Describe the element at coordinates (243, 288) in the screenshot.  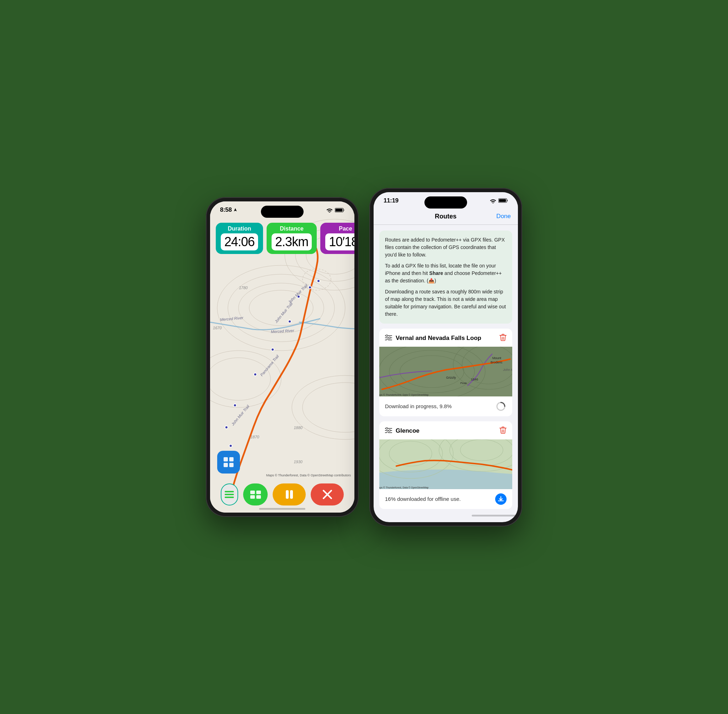
I see `label-1780: 1780` at that location.